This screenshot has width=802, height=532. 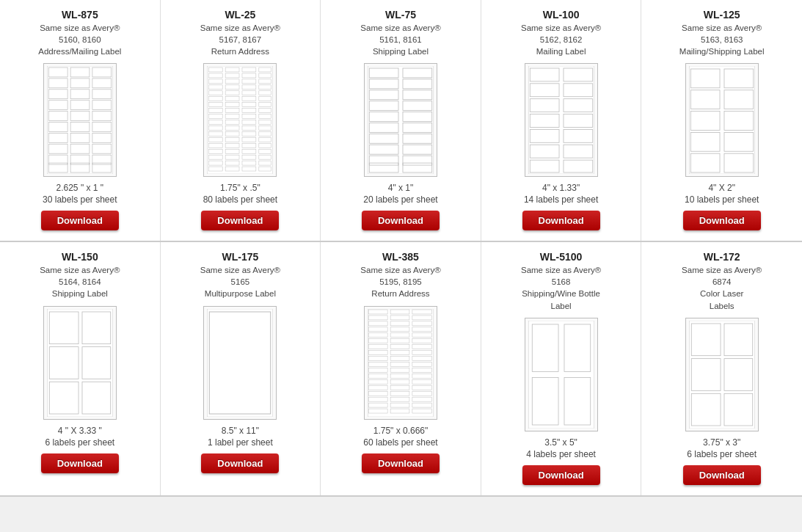 What do you see at coordinates (401, 431) in the screenshot?
I see `card-size: 1.75" x 0.666"` at bounding box center [401, 431].